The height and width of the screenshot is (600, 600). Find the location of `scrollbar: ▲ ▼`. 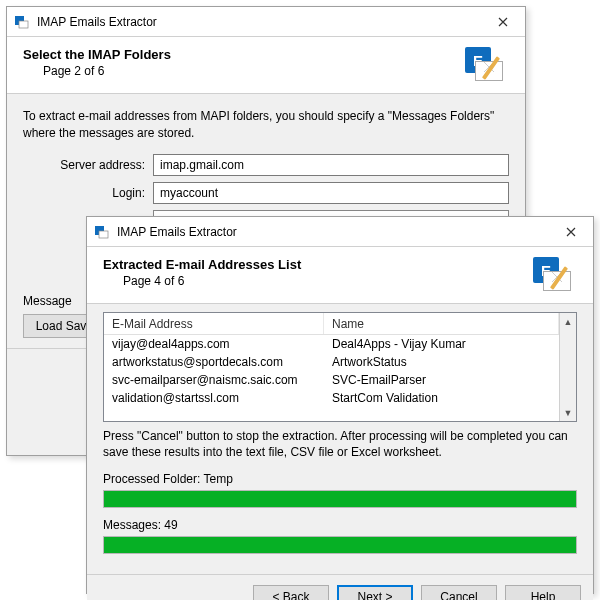

scrollbar: ▲ ▼ is located at coordinates (568, 367).